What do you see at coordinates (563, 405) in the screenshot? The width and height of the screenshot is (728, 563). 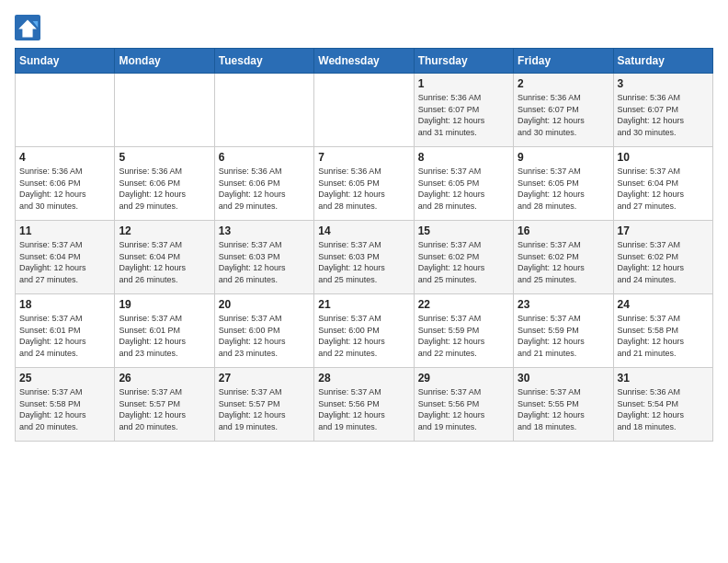 I see `calendar-cell: 30Sunrise: 5:37 AM Sunset: 5:55 PM Dayli…` at bounding box center [563, 405].